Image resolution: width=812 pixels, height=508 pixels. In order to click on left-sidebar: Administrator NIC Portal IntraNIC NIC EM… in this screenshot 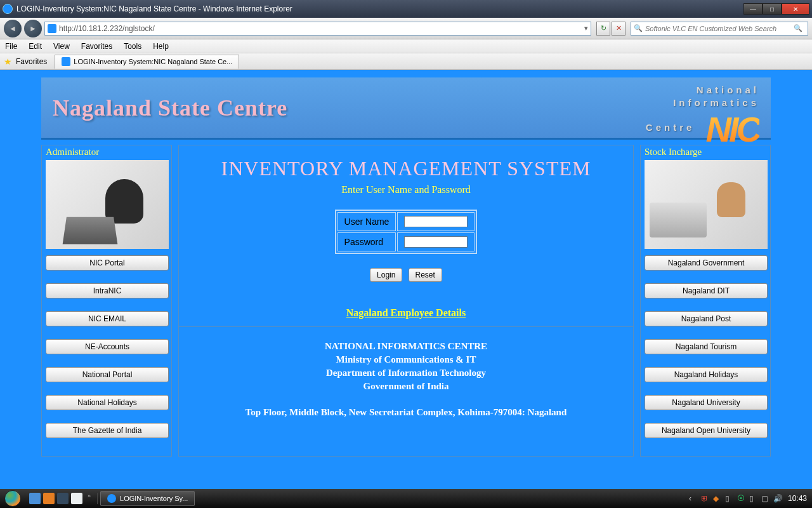, I will do `click(107, 301)`.